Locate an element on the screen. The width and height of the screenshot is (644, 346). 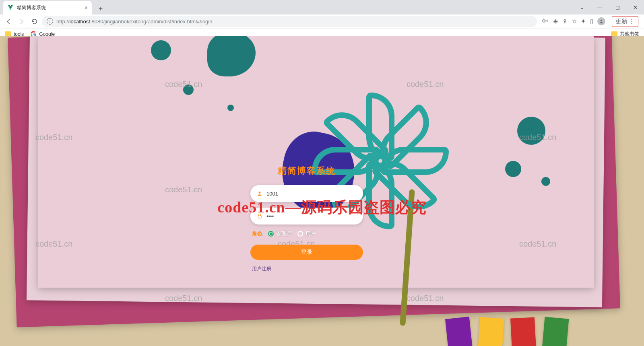
minimize-icon: — is located at coordinates (600, 7).